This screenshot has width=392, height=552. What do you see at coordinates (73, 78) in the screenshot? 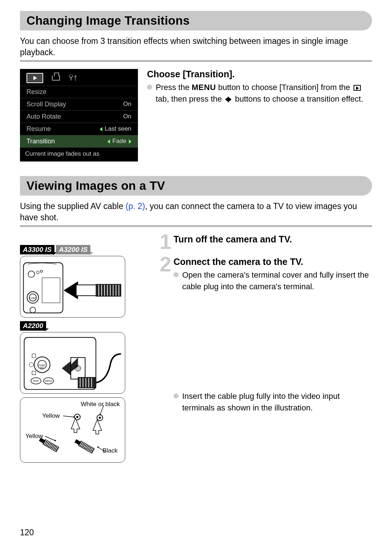
I see `settings-tab-icon: Ÿ†` at bounding box center [73, 78].